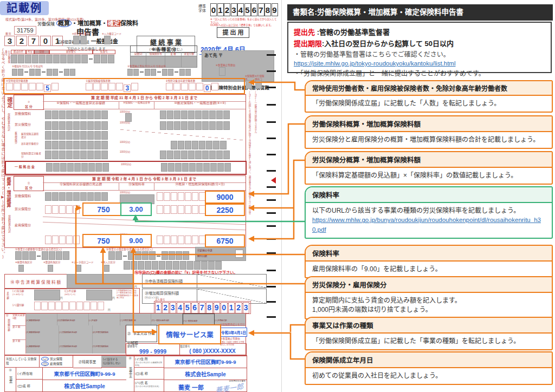 The image size is (555, 392). What do you see at coordinates (427, 224) in the screenshot?
I see `rousai-rate-link: https://www.mhlw.go.jp/bunya/roudoukijun…` at bounding box center [427, 224].